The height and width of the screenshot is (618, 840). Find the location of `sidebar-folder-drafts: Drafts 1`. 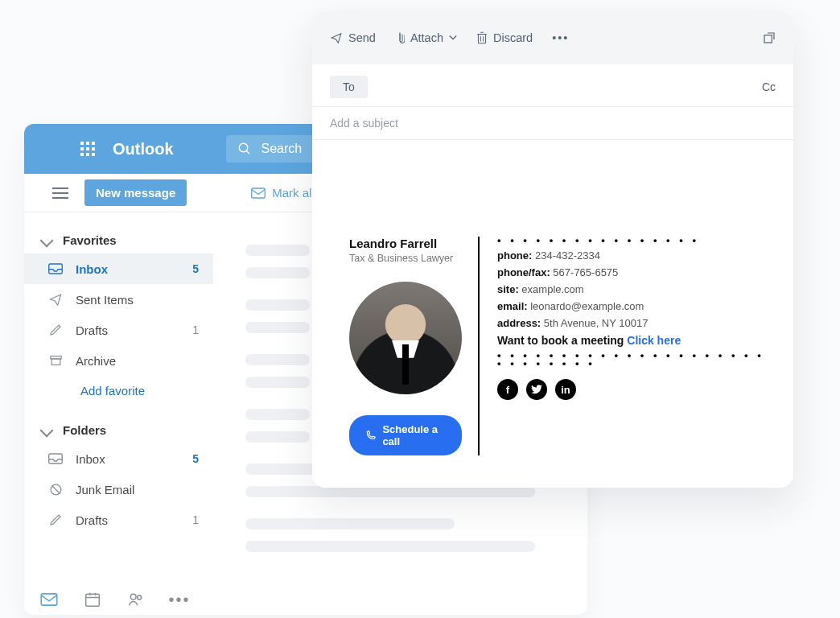

sidebar-folder-drafts: Drafts 1 is located at coordinates (119, 520).